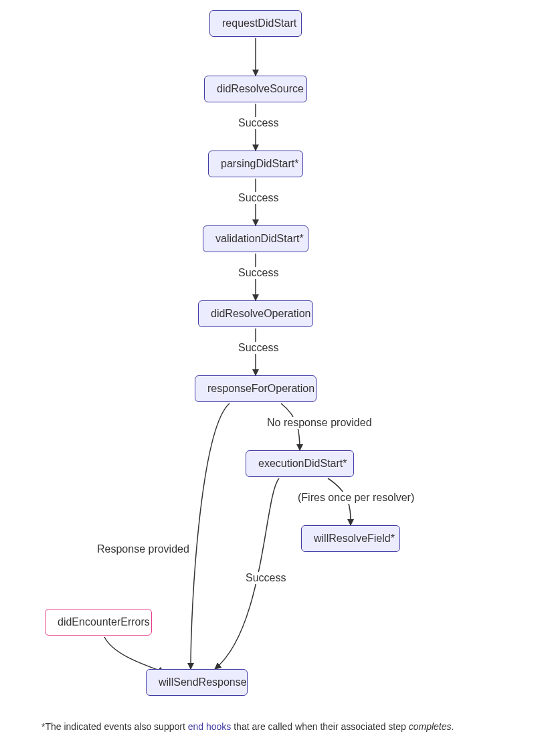 This screenshot has height=756, width=542. Describe the element at coordinates (256, 239) in the screenshot. I see `node-validationDidStart: validationDidStart*` at that location.